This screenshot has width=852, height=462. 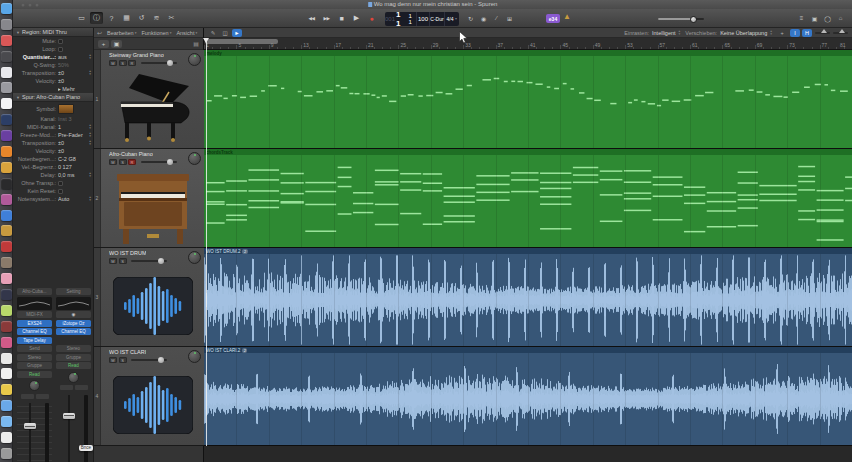 I want to click on fader-handle, so click(x=69, y=416).